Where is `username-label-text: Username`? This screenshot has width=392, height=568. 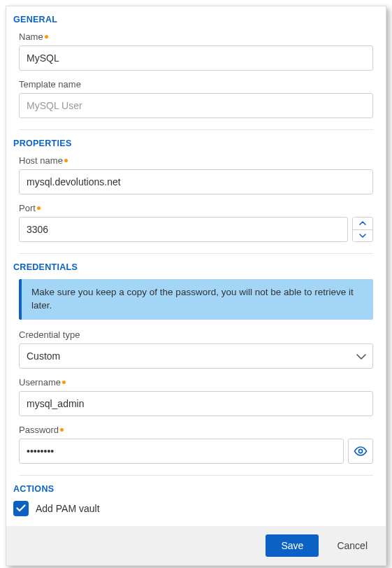 username-label-text: Username is located at coordinates (40, 382).